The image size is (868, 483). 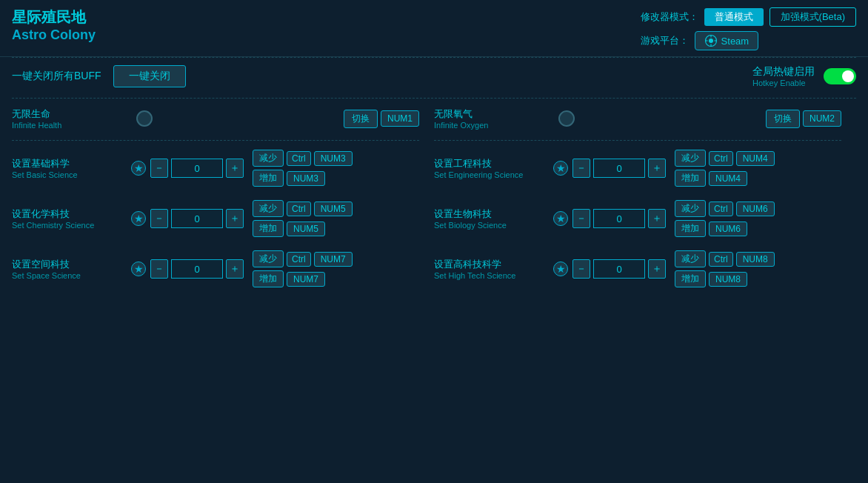 What do you see at coordinates (235, 269) in the screenshot?
I see `space-plus-btn: ＋` at bounding box center [235, 269].